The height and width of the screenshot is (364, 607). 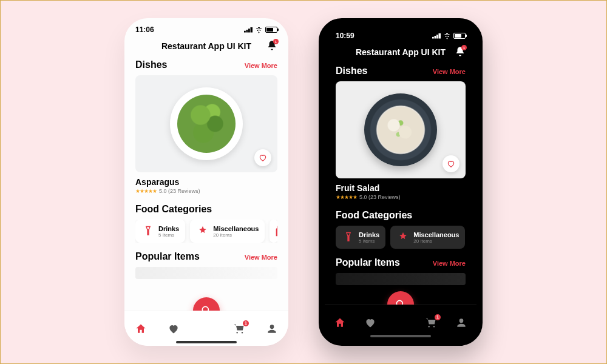 What do you see at coordinates (273, 231) in the screenshot?
I see `category-partial` at bounding box center [273, 231].